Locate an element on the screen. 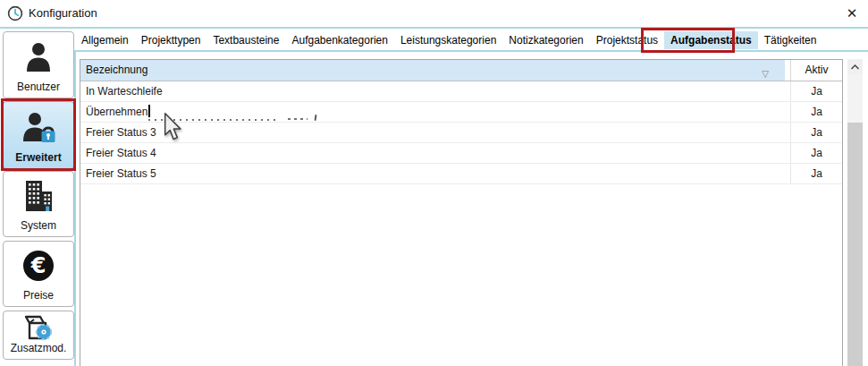 This screenshot has width=868, height=366. euro-icon: € is located at coordinates (38, 265).